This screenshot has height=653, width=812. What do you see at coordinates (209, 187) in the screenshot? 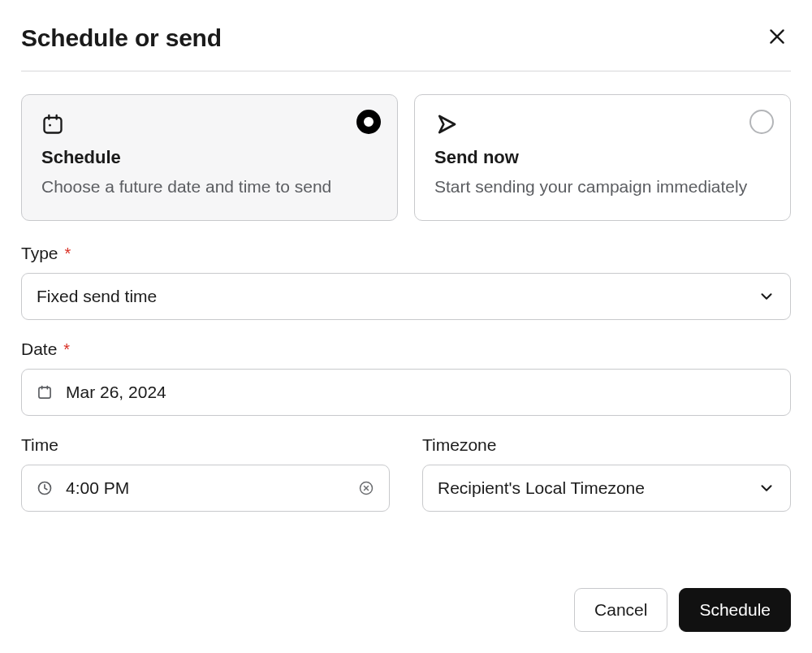
I see `option-schedule-desc: Choose a future date and time to send` at bounding box center [209, 187].